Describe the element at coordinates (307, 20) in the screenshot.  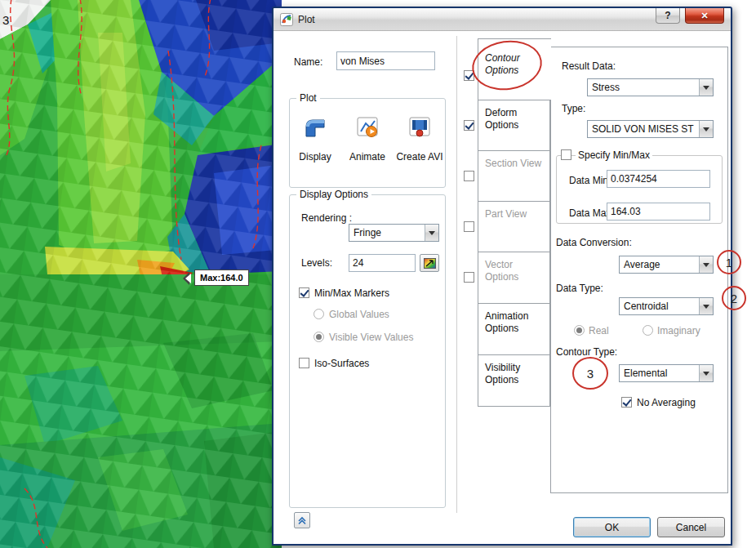
I see `dialog-title: Plot` at that location.